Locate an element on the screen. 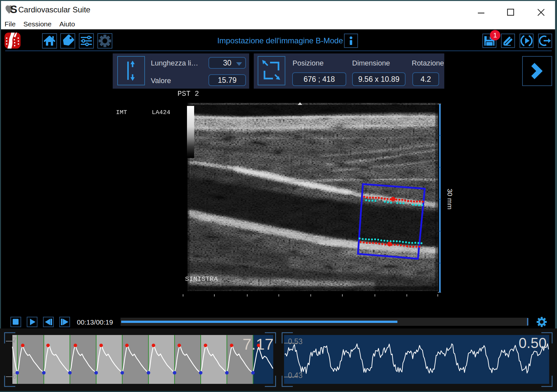 This screenshot has height=392, width=557. svg-text: 30 mm is located at coordinates (450, 199).